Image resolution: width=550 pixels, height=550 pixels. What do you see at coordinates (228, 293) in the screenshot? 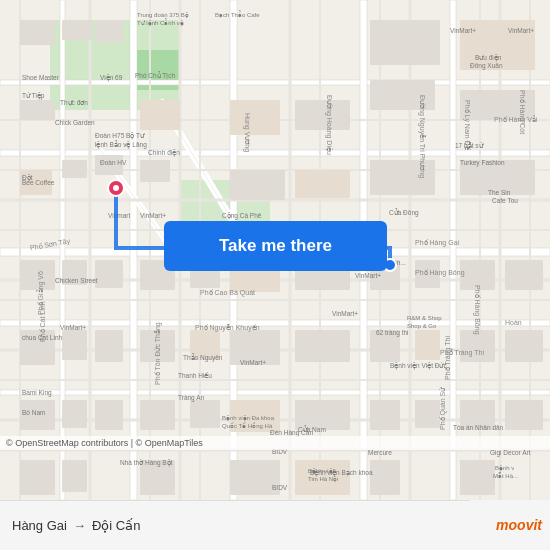
I see `svg-text: Phố Cao Bá Quát` at bounding box center [228, 293].